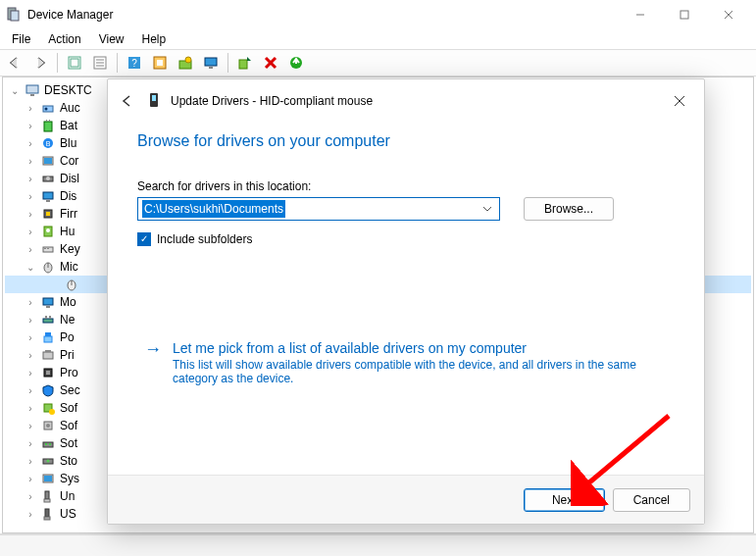 The height and width of the screenshot is (556, 756). I want to click on menu-view: View, so click(112, 39).